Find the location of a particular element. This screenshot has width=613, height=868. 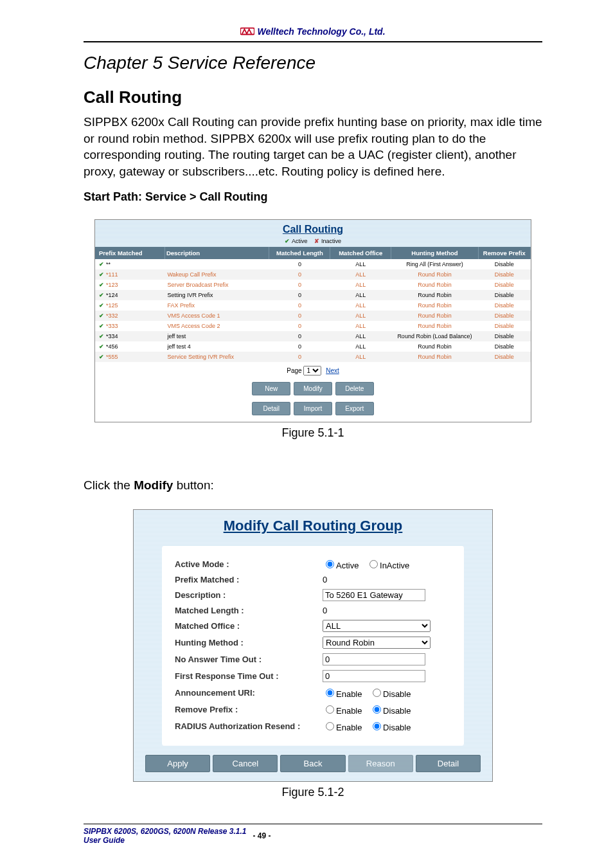

delete-button: Delete is located at coordinates (355, 388).